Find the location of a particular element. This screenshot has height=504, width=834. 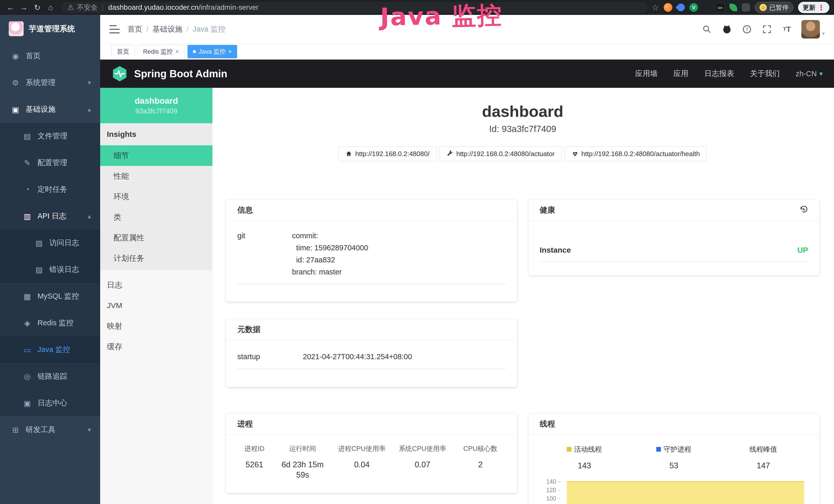

sba-nav-applications: 应用 is located at coordinates (681, 74).